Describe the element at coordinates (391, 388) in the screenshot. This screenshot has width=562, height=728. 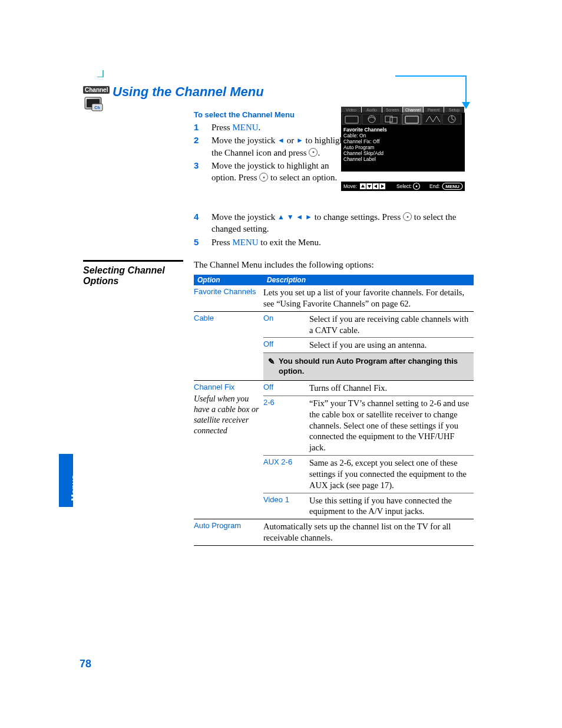
I see `opt-cf-off-desc: Turns off Channel Fix.` at that location.